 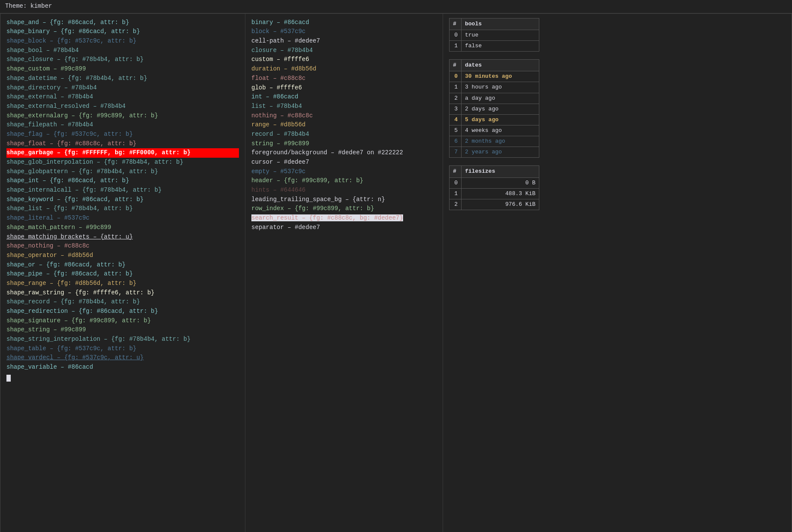 I want to click on list-item: shape_and – {fg: #86cacd, attr: b}, so click(x=123, y=23).